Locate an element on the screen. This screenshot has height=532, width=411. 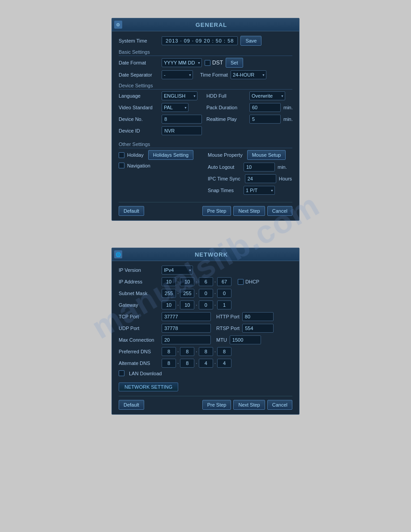
network-default-button: Default is located at coordinates (132, 405).